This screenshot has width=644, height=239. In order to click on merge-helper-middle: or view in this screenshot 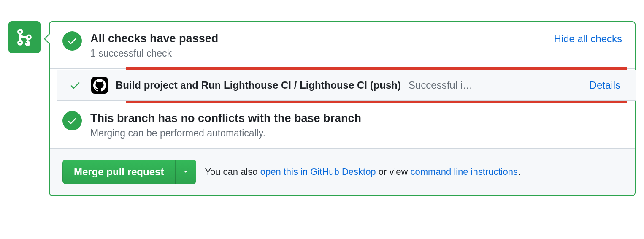, I will do `click(393, 171)`.